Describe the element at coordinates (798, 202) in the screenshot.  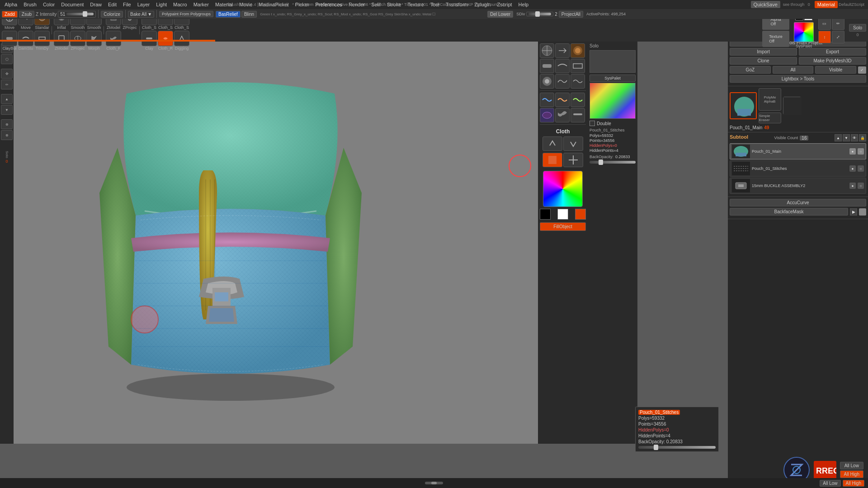
I see `accucurve-btn: AccuCurve` at that location.